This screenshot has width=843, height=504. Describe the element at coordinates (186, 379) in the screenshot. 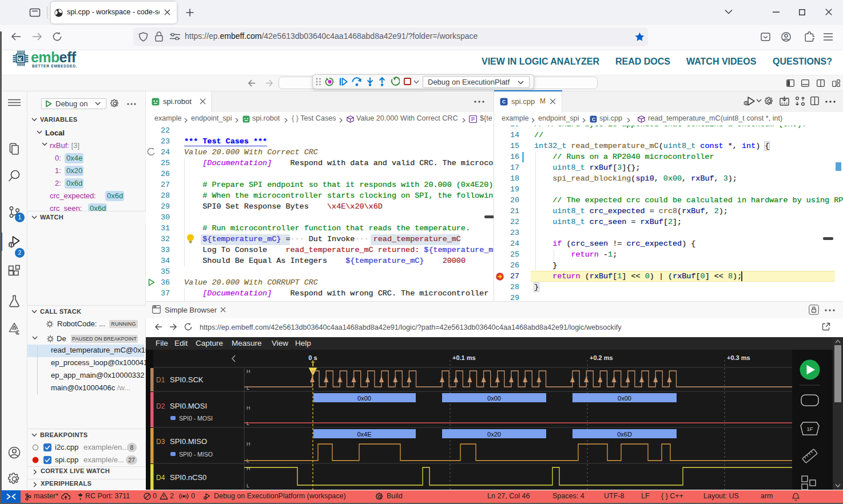

I see `svg-text: SPI0.SCK` at that location.